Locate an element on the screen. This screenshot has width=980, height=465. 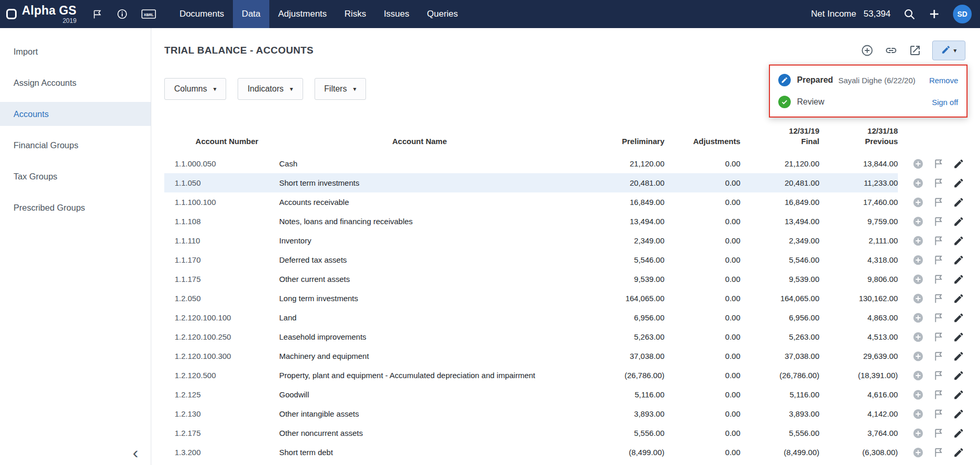
account-number-cell: 1.1.110 is located at coordinates (221, 240).